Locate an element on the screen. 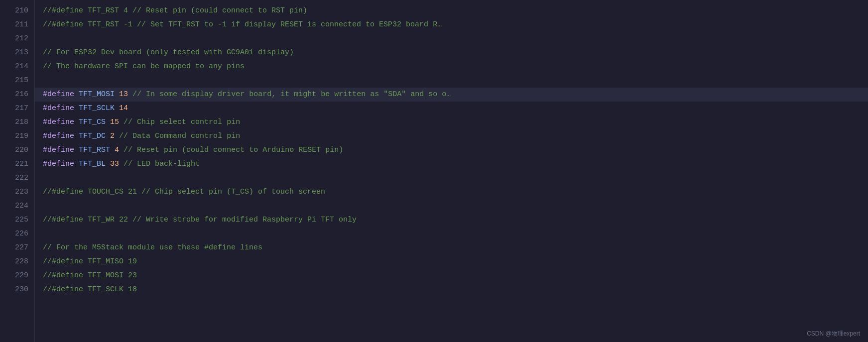 The height and width of the screenshot is (342, 868). line-number: 211 is located at coordinates (17, 25).